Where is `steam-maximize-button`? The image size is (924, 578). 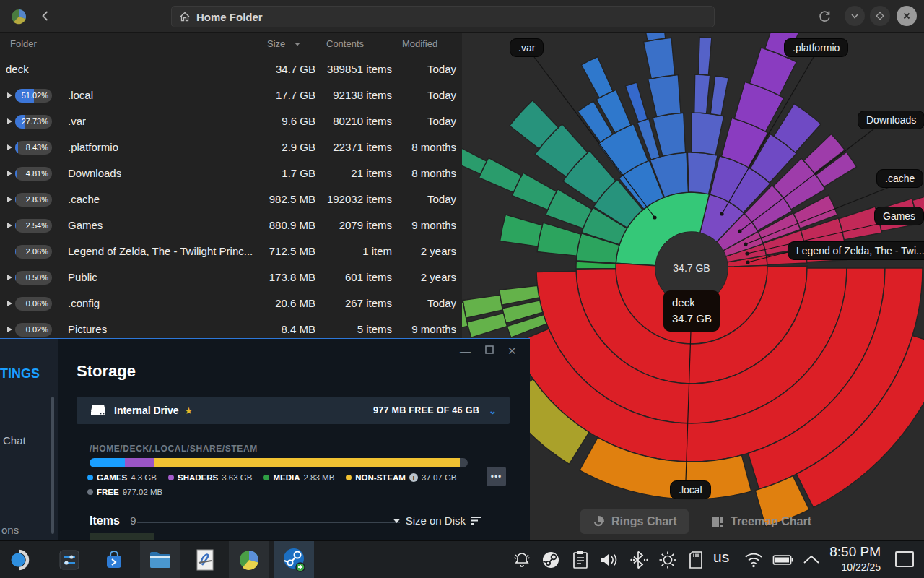 steam-maximize-button is located at coordinates (489, 351).